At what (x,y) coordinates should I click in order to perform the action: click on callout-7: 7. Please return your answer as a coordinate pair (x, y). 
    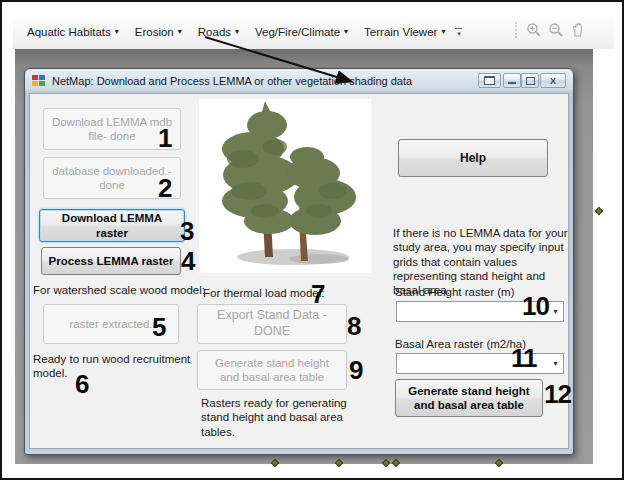
    Looking at the image, I should click on (318, 294).